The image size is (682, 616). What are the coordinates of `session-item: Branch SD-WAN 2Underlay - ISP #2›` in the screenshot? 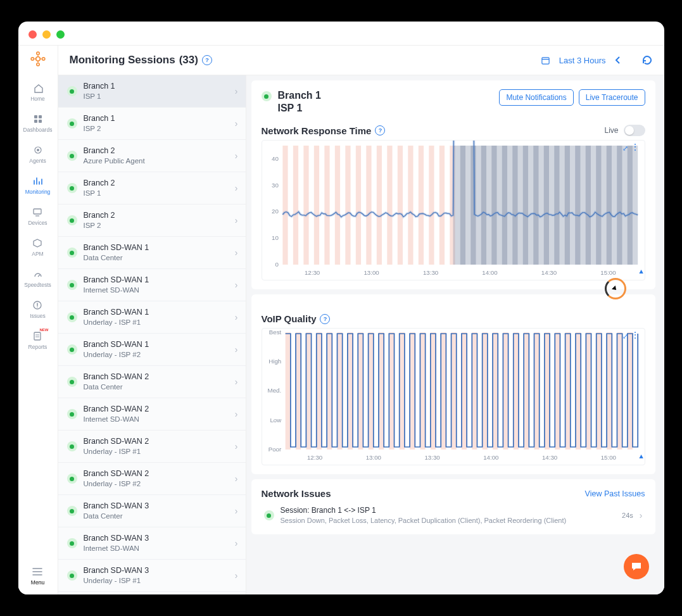 It's located at (152, 479).